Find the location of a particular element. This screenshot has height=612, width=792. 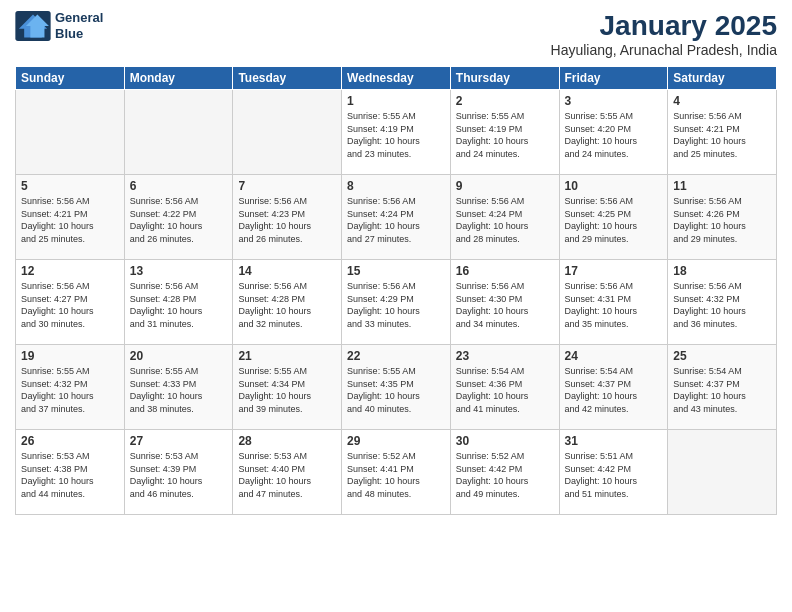

day-number: 19 is located at coordinates (70, 356).